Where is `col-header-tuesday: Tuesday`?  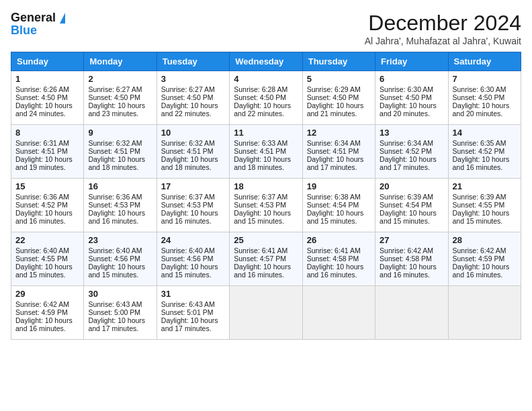 col-header-tuesday: Tuesday is located at coordinates (193, 62).